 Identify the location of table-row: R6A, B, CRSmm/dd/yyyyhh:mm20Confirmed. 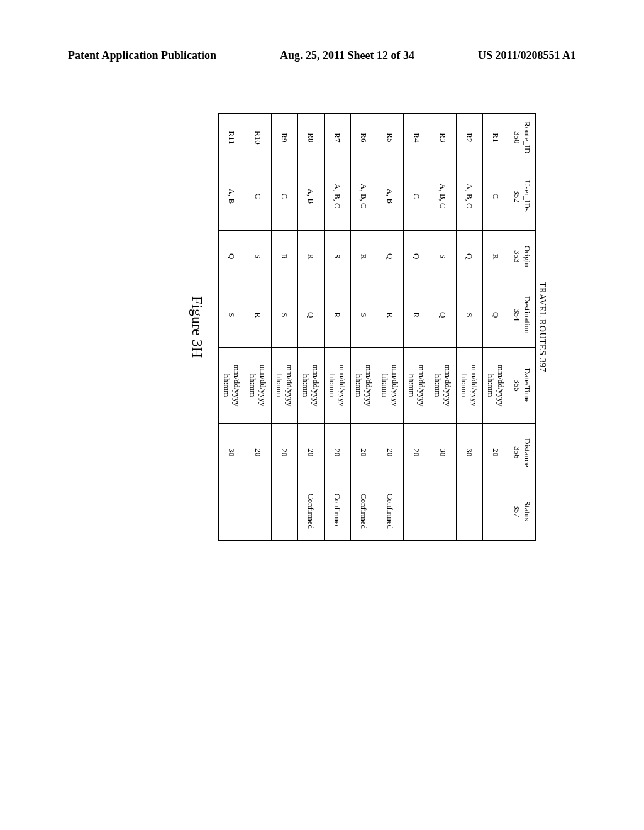
(364, 327).